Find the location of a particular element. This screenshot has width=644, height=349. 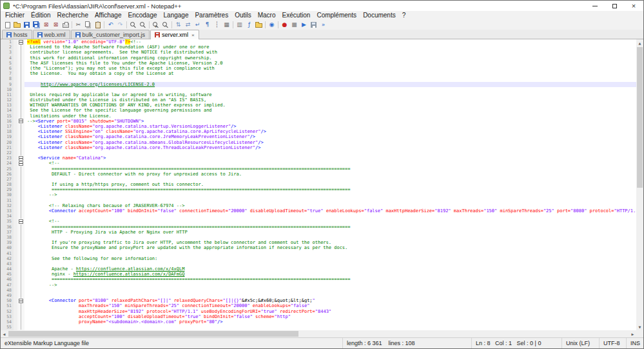

menu-item-9: Exécution is located at coordinates (297, 15).